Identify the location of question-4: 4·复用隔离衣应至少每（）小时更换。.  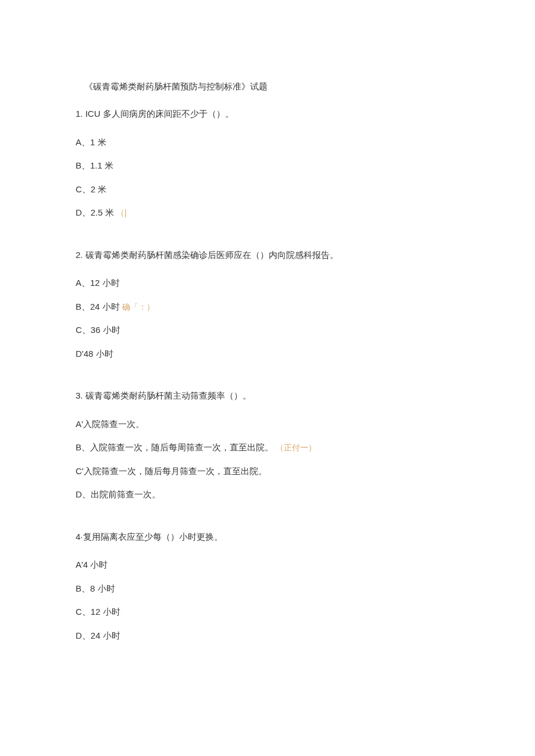
(268, 537).